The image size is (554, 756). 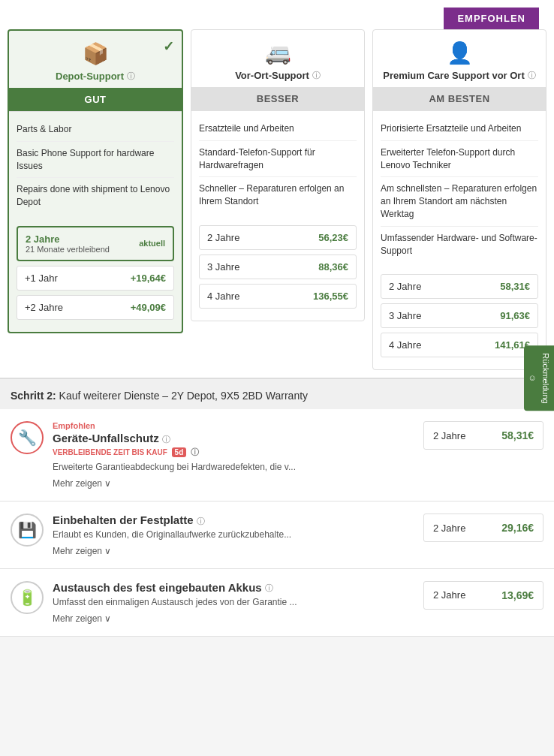 I want to click on hdd-mehr-zeigen: Mehr zeigen ∨, so click(x=233, y=551).